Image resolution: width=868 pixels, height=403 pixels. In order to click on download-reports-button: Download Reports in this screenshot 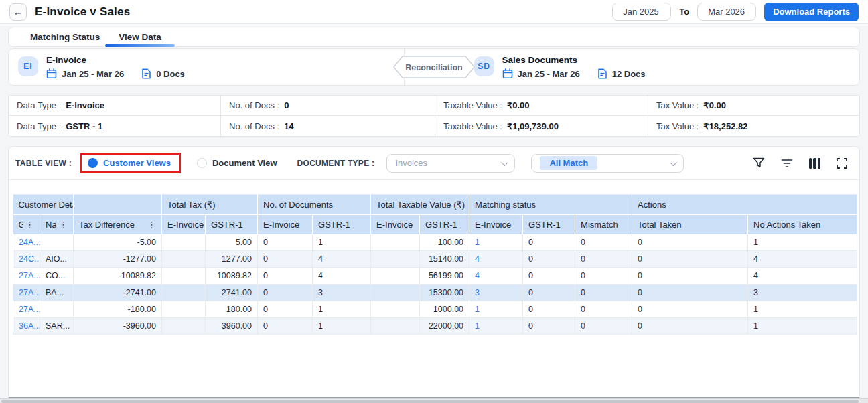, I will do `click(812, 12)`.